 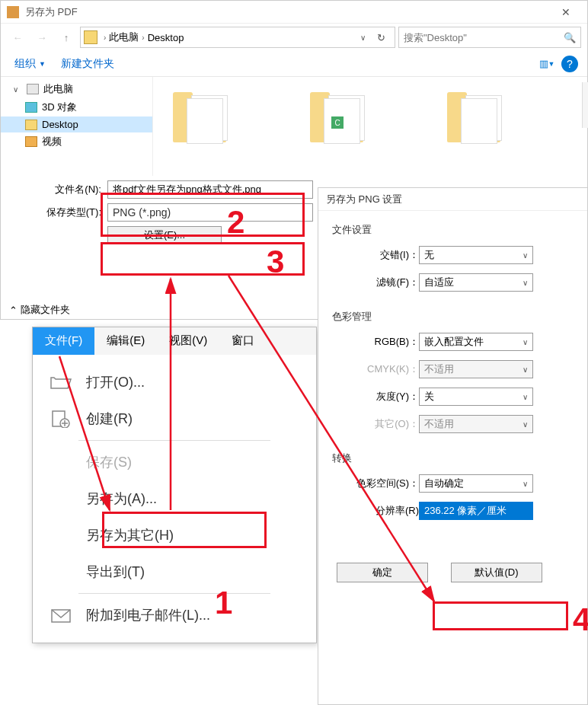 I want to click on breadcrumb-dropdown: ∨, so click(x=363, y=38).